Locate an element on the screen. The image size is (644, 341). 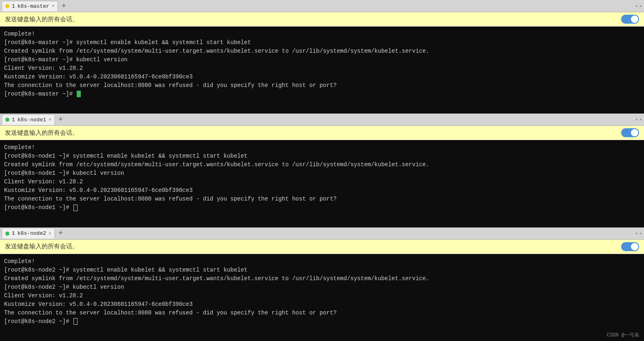
terminal-line-1-1: [root@k8s-node1 ~]# systemctl enable kub… is located at coordinates (322, 156).